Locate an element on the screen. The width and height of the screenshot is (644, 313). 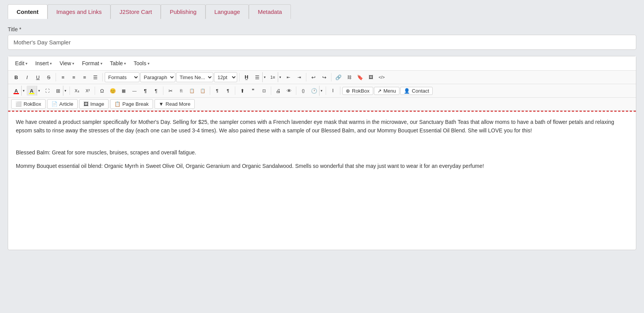
menu-table: Table ▾ is located at coordinates (118, 63).